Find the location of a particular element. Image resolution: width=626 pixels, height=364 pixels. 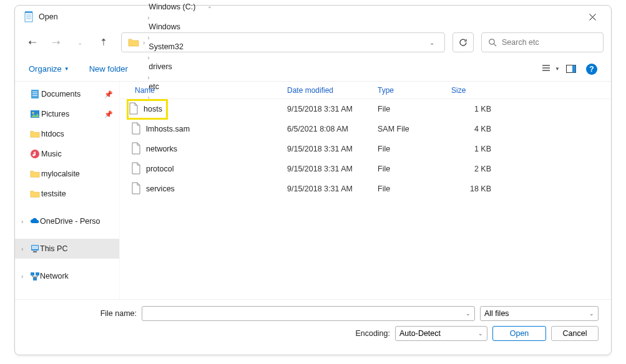

doc-icon is located at coordinates (35, 94).